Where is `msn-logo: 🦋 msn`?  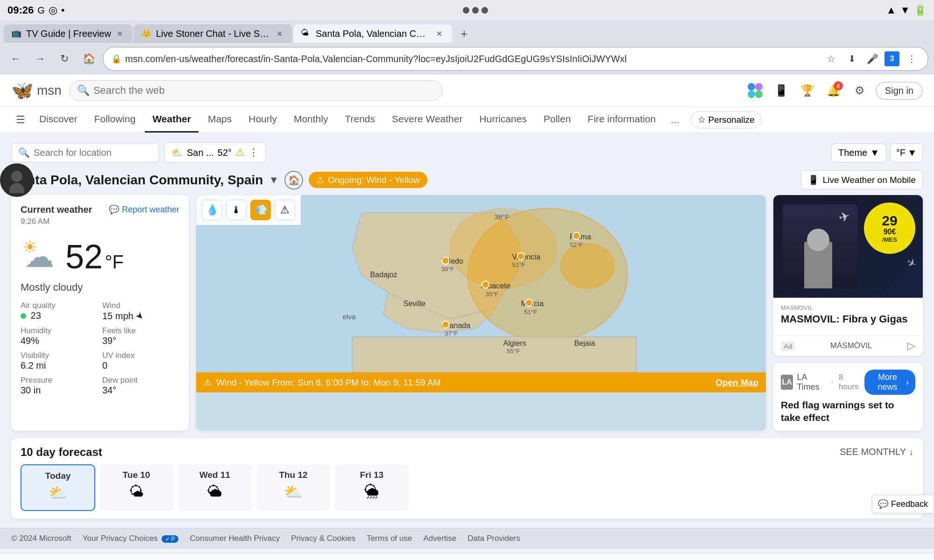
msn-logo: 🦋 msn is located at coordinates (36, 91).